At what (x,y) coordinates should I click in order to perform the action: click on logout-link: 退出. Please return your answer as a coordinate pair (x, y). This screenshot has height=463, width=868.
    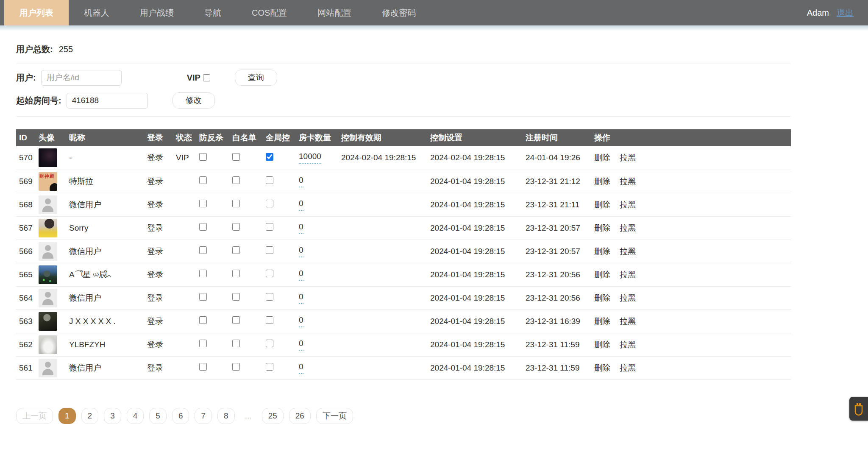
    Looking at the image, I should click on (845, 13).